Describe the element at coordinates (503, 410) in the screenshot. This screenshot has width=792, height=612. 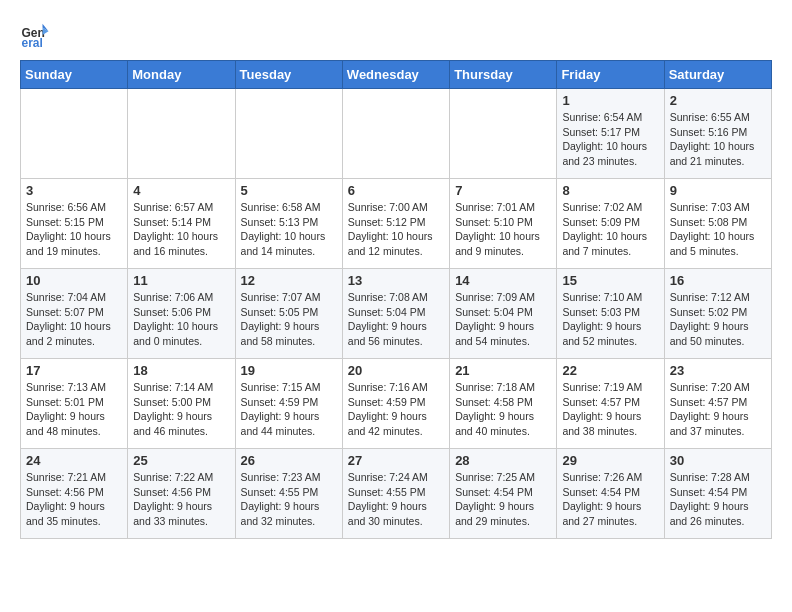
I see `day-info: Sunrise: 7:18 AM Sunset: 4:58 PM Dayligh…` at that location.